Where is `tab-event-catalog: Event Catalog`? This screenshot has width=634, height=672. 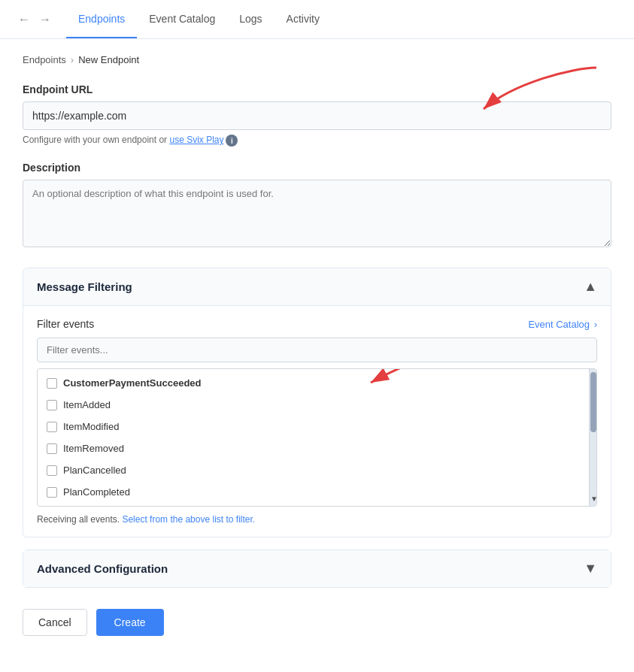
tab-event-catalog: Event Catalog is located at coordinates (182, 20).